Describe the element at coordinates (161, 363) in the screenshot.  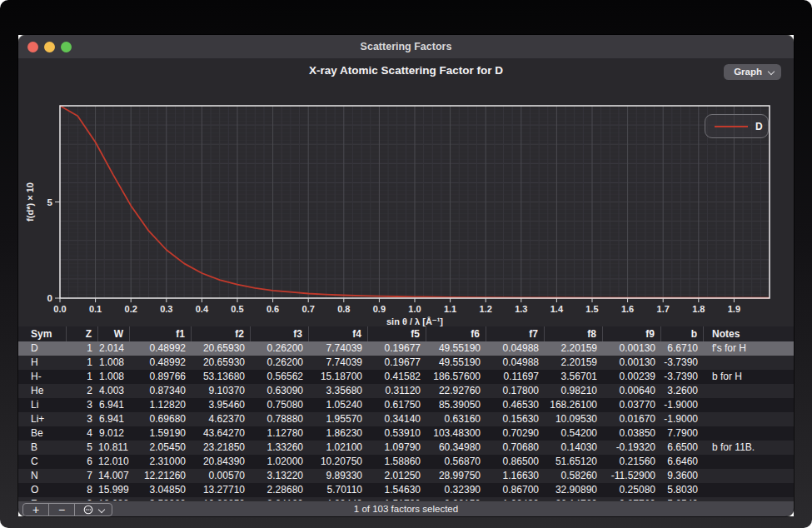
I see `table-cell: 0.48992` at that location.